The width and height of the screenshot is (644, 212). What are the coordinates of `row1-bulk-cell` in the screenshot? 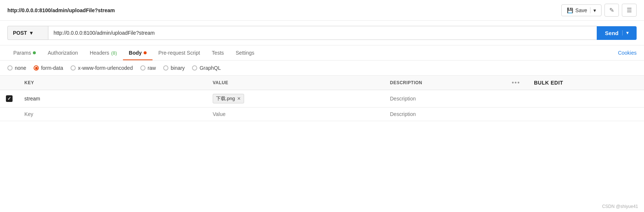 It's located at (586, 99).